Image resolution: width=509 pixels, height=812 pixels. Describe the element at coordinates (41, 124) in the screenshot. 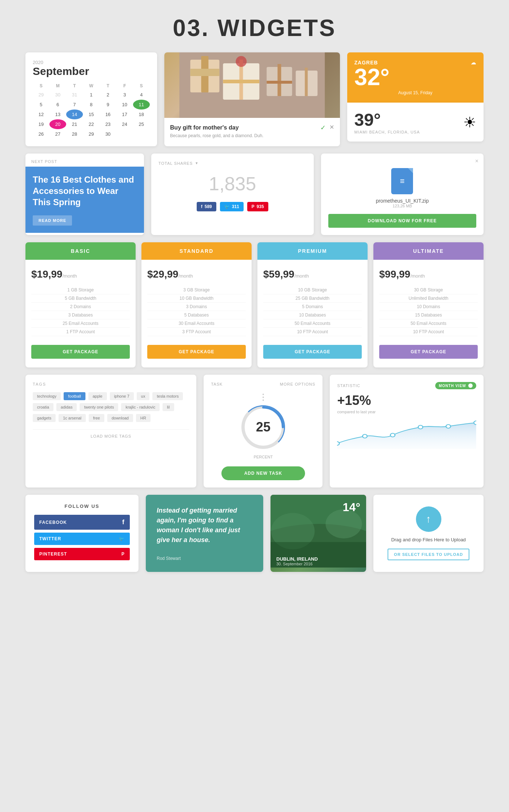

I see `calendar-day: 19` at that location.